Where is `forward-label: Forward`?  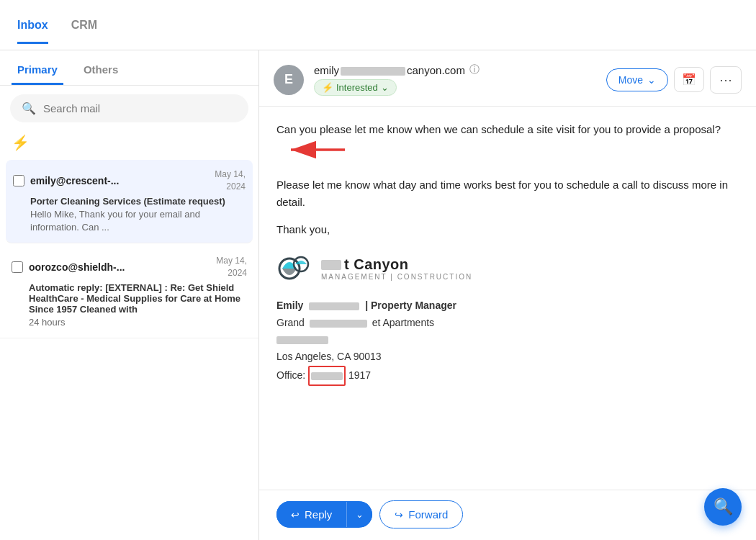
forward-label: Forward is located at coordinates (428, 514).